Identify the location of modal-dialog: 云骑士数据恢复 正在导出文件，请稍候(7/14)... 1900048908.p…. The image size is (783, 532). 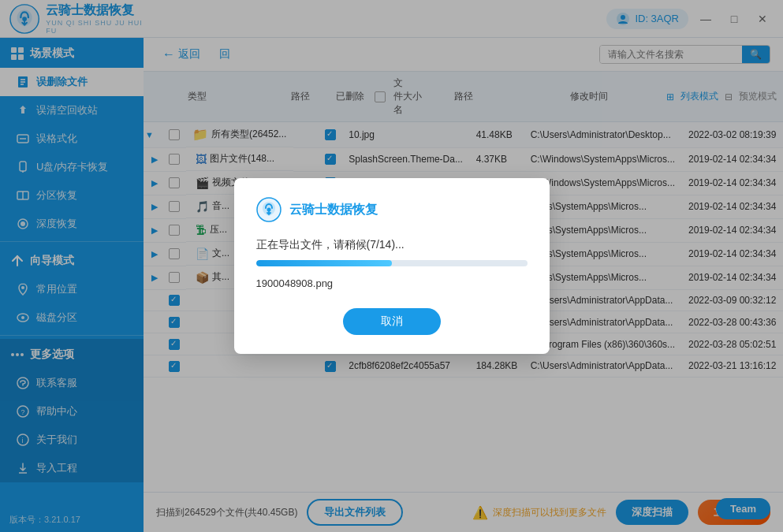
(392, 266).